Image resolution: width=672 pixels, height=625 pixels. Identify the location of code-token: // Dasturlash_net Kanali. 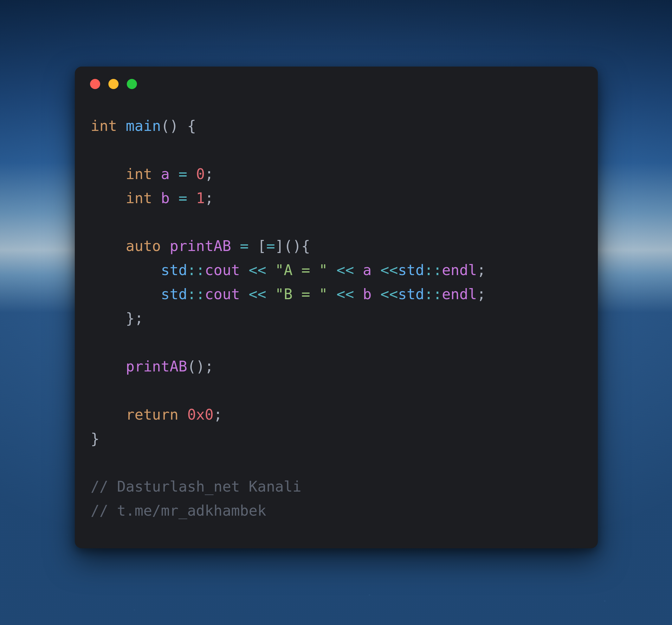
(196, 487).